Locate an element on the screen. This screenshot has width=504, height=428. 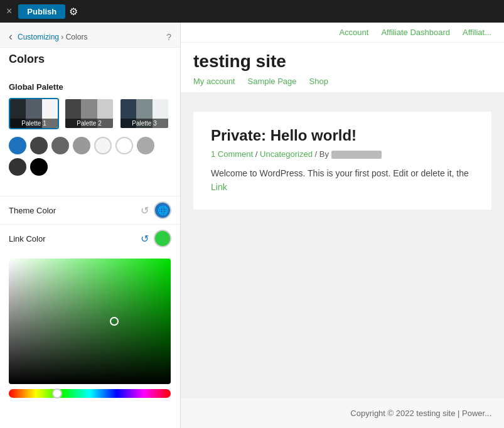
site-nav: My account Sample Page Shop is located at coordinates (343, 82).